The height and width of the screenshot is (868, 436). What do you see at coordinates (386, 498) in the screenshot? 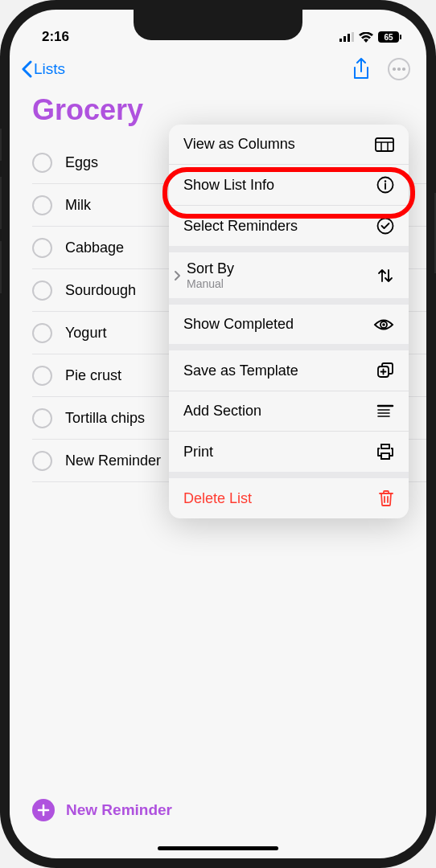
I see `trash-icon` at bounding box center [386, 498].